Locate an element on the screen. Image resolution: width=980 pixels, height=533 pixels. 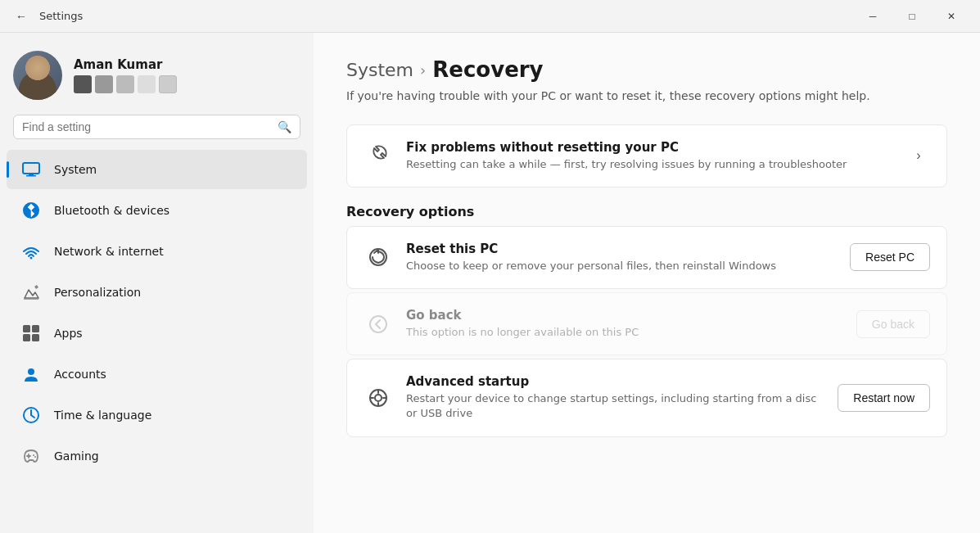
sidebar-item-label-gaming: Gaming is located at coordinates (77, 456).